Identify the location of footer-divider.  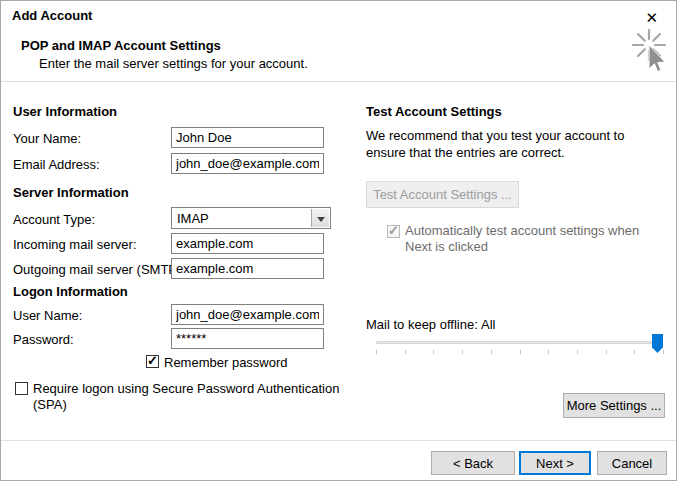
(338, 440).